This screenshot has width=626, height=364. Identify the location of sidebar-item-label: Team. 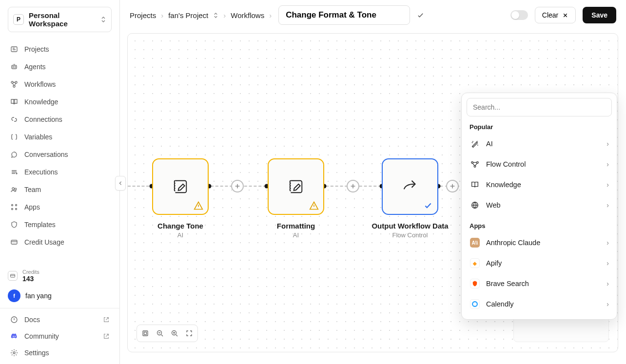
(33, 190).